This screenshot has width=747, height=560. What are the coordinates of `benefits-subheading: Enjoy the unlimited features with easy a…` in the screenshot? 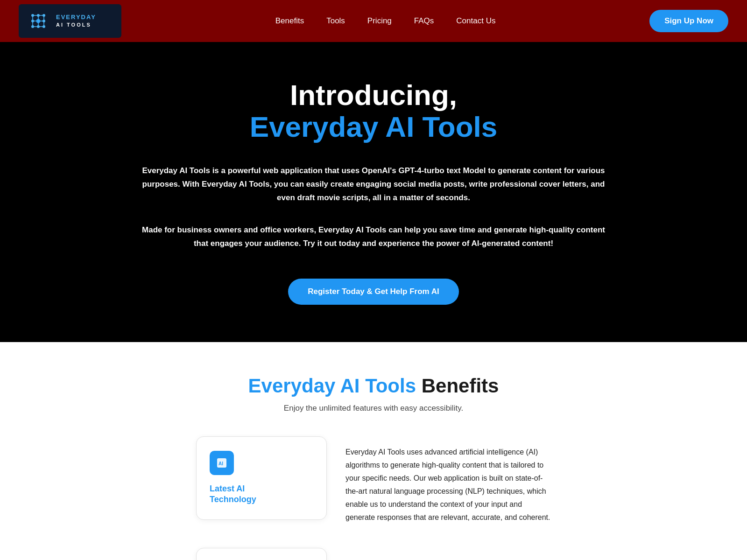 It's located at (374, 408).